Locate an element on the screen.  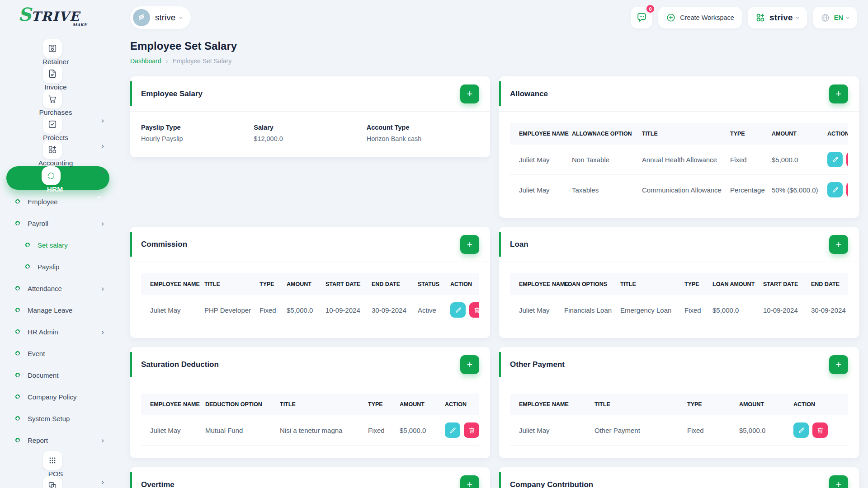
column-header: LOAN OPTIONS is located at coordinates (587, 284).